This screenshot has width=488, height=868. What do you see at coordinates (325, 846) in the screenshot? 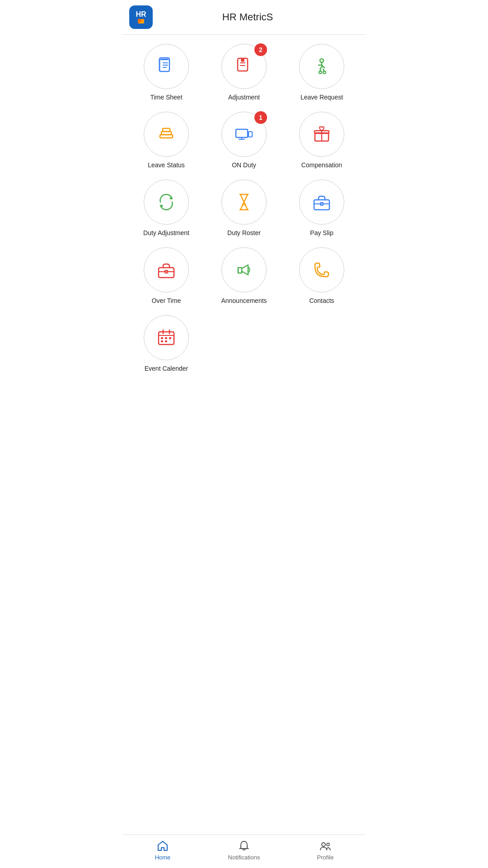
I see `profile-icon` at bounding box center [325, 846].